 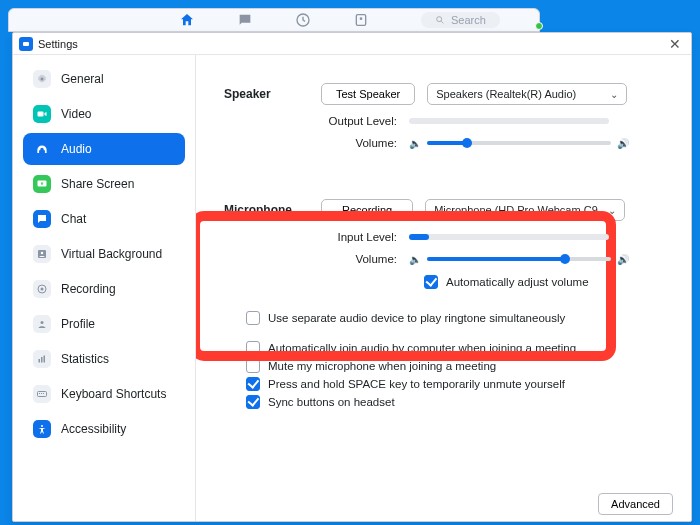 I want to click on statistics-icon, so click(x=42, y=359).